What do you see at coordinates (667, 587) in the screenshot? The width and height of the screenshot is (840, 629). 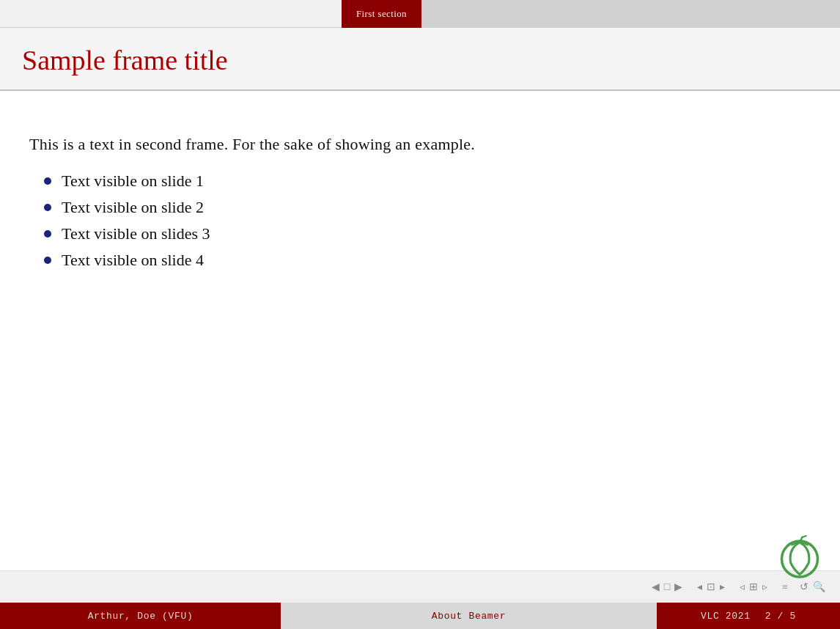 I see `nav-box-icon: □` at bounding box center [667, 587].